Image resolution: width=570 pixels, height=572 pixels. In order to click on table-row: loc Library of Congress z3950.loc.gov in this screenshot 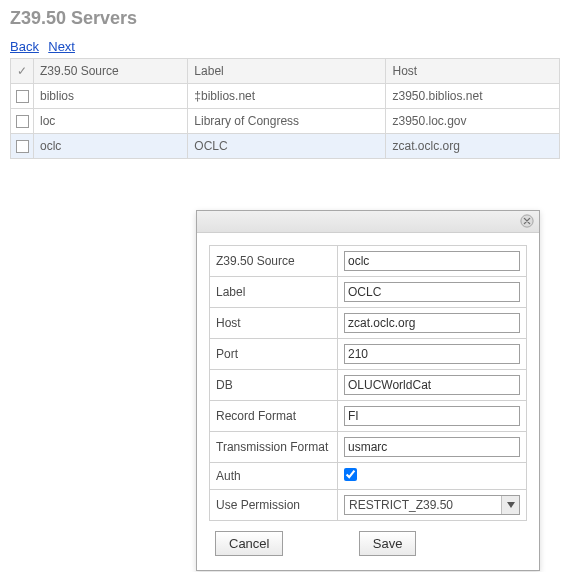, I will do `click(286, 122)`.